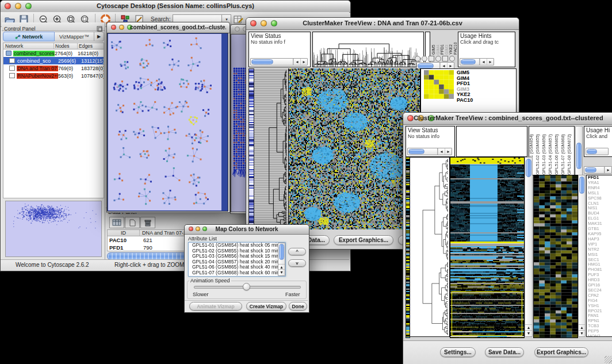  What do you see at coordinates (599, 270) in the screenshot?
I see `gene-label: PHO81` at bounding box center [599, 270].